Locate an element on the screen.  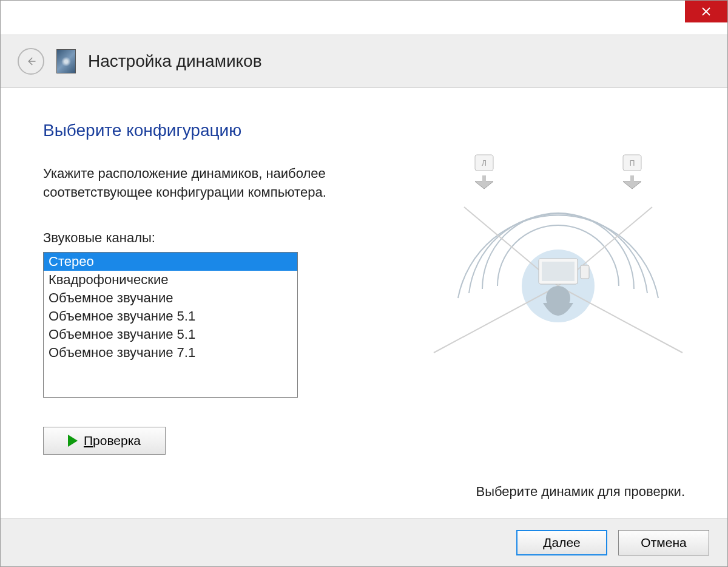
diagram-right-speaker: П is located at coordinates (632, 172).